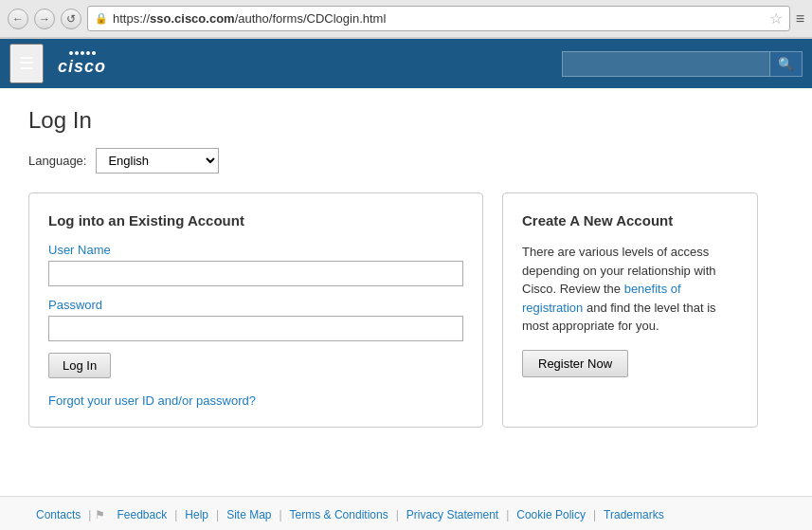  Describe the element at coordinates (81, 64) in the screenshot. I see `cisco-logo: cisco` at that location.